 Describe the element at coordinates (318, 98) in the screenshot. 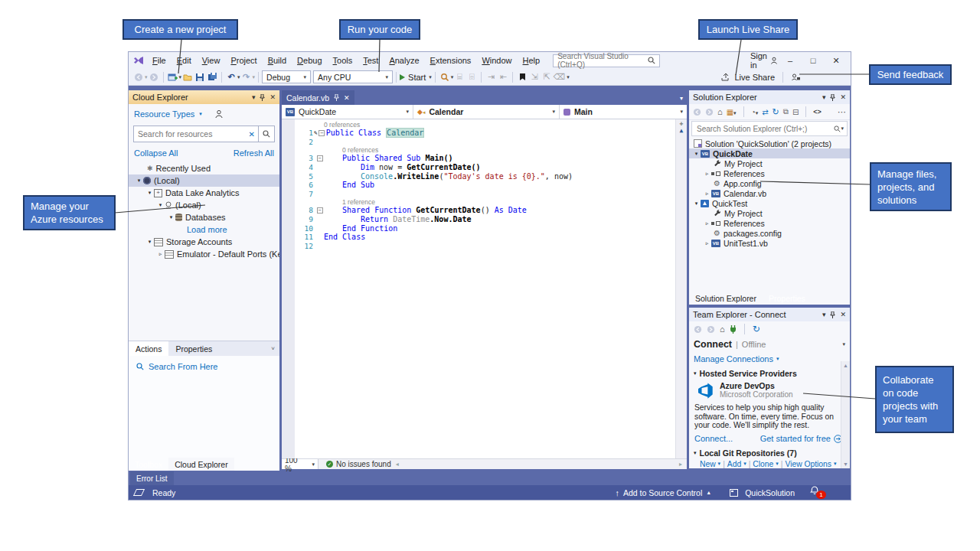

I see `document-tab-calendar: Calendar.vb ✕` at that location.